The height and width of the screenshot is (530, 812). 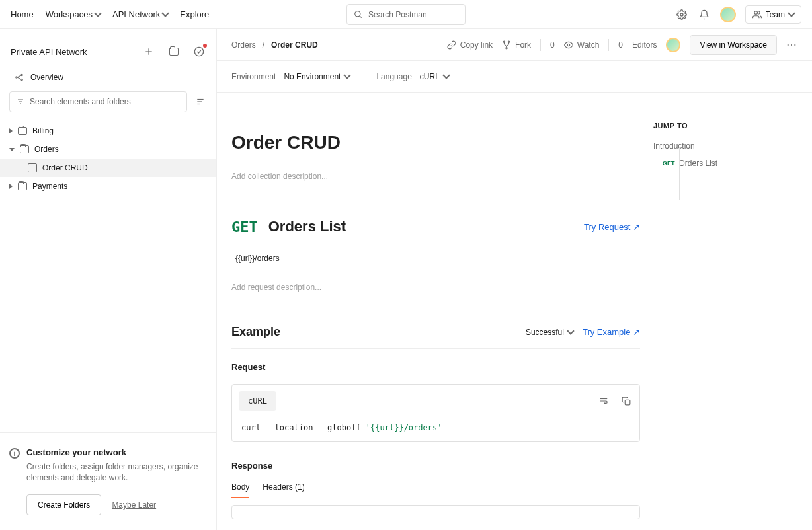 What do you see at coordinates (713, 126) in the screenshot?
I see `jump-to-title: JUMP TO` at bounding box center [713, 126].